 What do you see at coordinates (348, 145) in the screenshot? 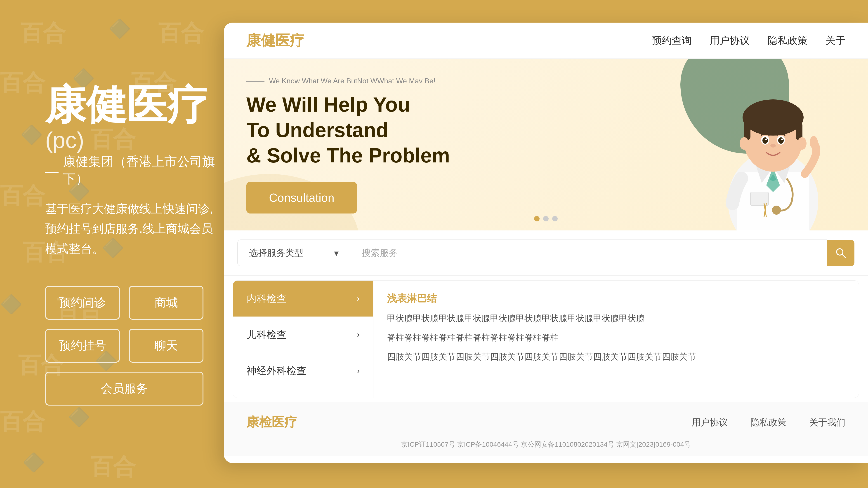
I see `hero-content: We Know What We Are ButNot WWhat We Mav …` at bounding box center [348, 145].